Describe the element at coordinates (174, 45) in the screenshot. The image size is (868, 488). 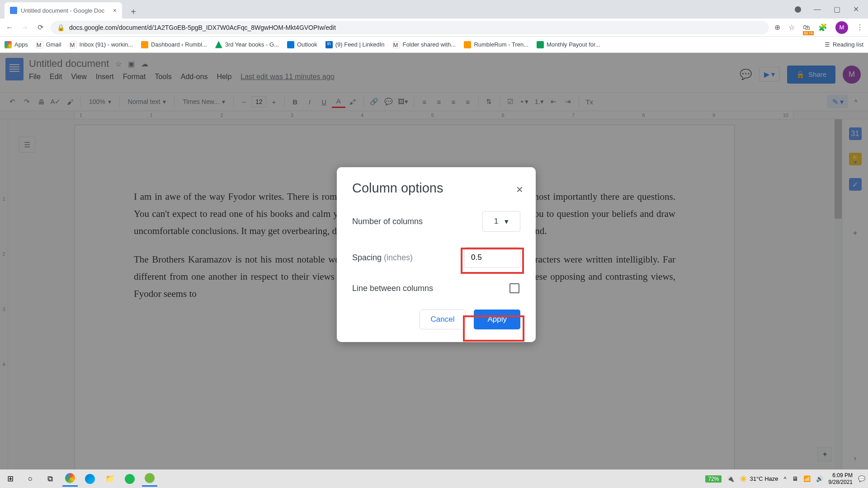
I see `bookmark-item: Dashboard ‹ Rumbl...` at that location.